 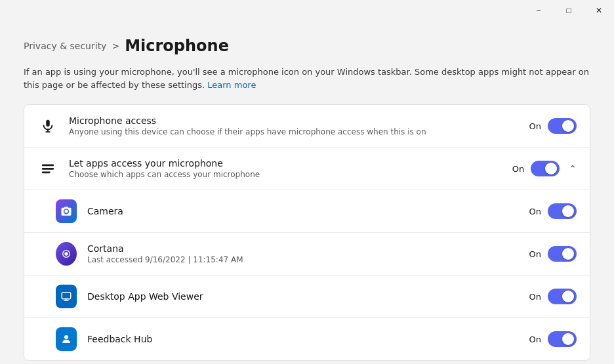 I want to click on feedback-hub-app-icon, so click(x=66, y=339).